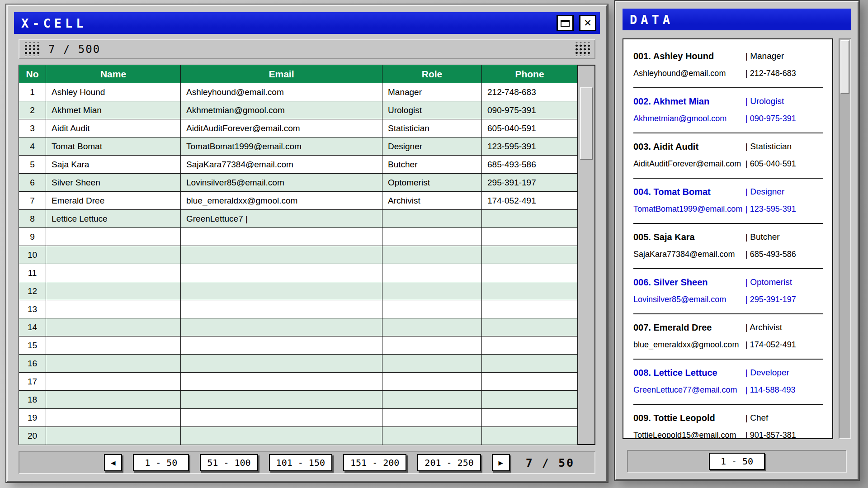 The width and height of the screenshot is (868, 488). Describe the element at coordinates (33, 382) in the screenshot. I see `row-number: 17` at that location.